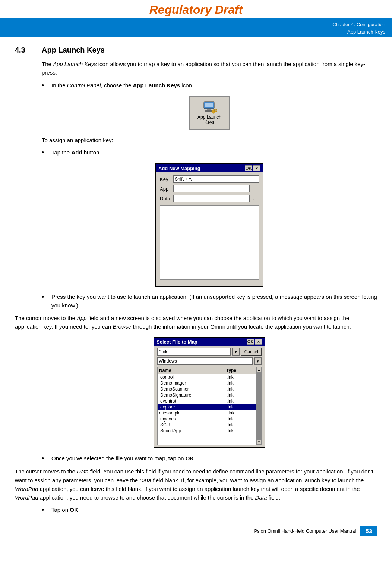 The height and width of the screenshot is (573, 392). I want to click on file-list-item: DemoImager.lnk, so click(209, 383).